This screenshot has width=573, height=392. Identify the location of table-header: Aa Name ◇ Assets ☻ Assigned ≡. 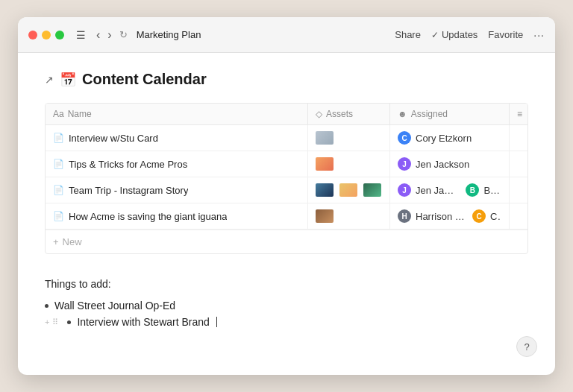
(286, 115).